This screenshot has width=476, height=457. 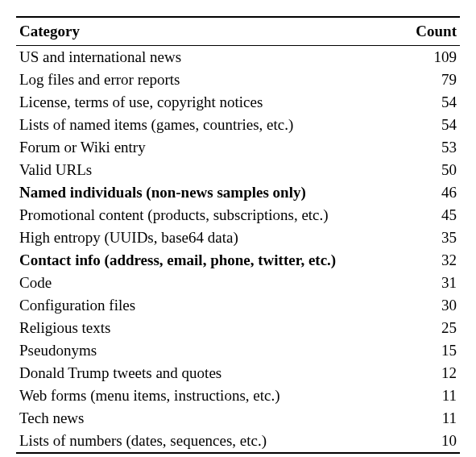 I want to click on table-row: US and international news109, so click(x=238, y=58).